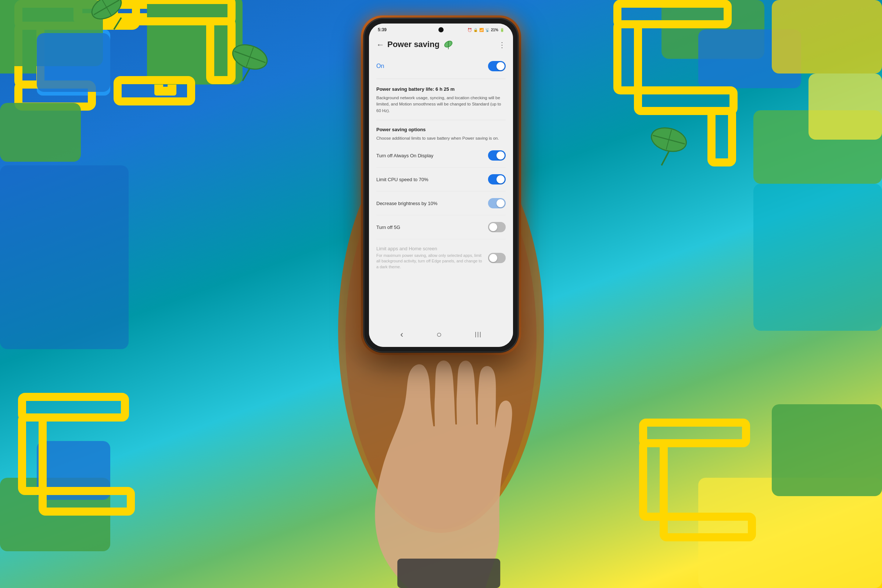 This screenshot has height=588, width=882. What do you see at coordinates (470, 30) in the screenshot?
I see `alarm-icon: ⏰` at bounding box center [470, 30].